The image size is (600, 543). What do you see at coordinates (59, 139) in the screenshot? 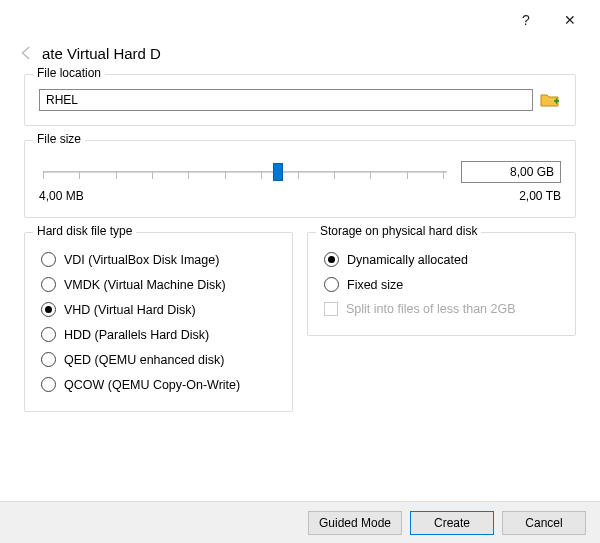
I see `file-size-legend: File size` at bounding box center [59, 139].